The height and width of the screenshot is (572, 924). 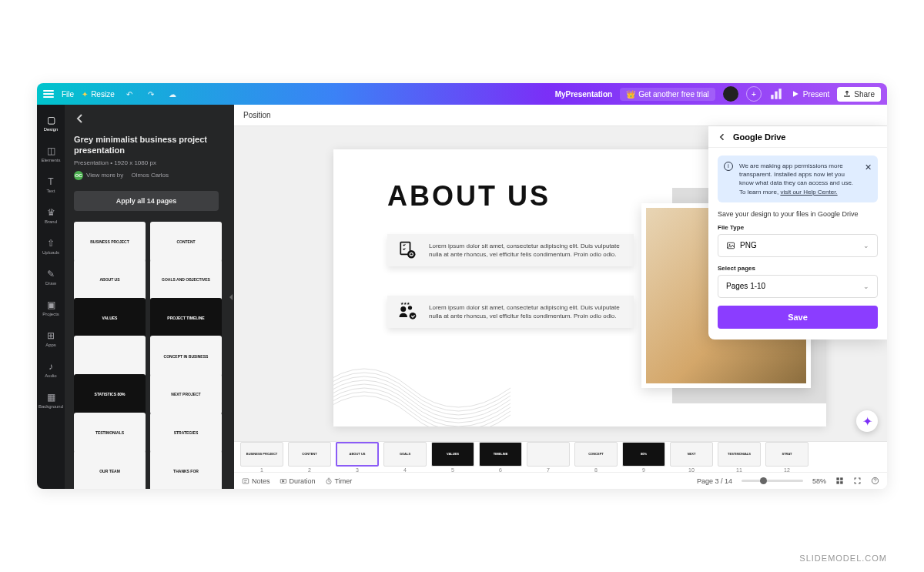 I want to click on template-thumbnail: OUR TEAM, so click(x=109, y=470).